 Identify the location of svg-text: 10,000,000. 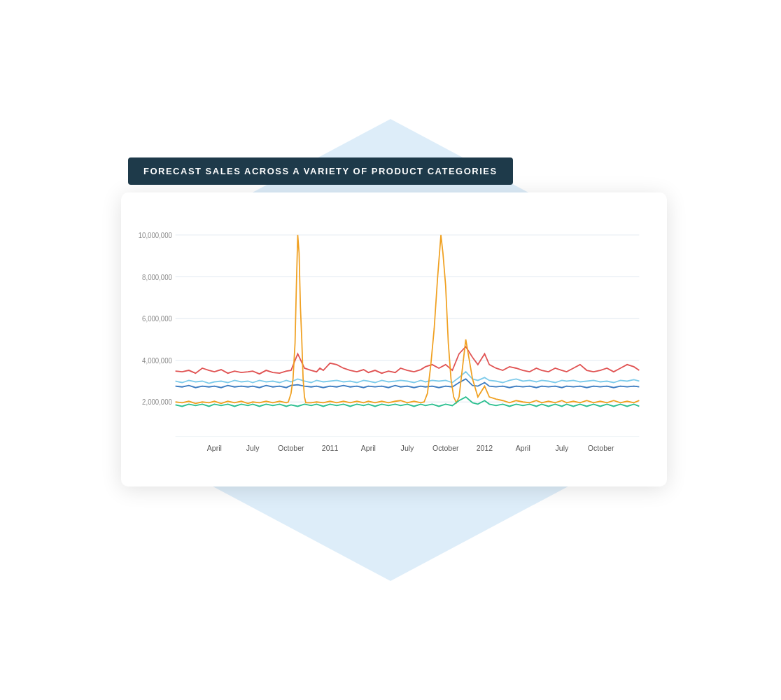
(155, 235).